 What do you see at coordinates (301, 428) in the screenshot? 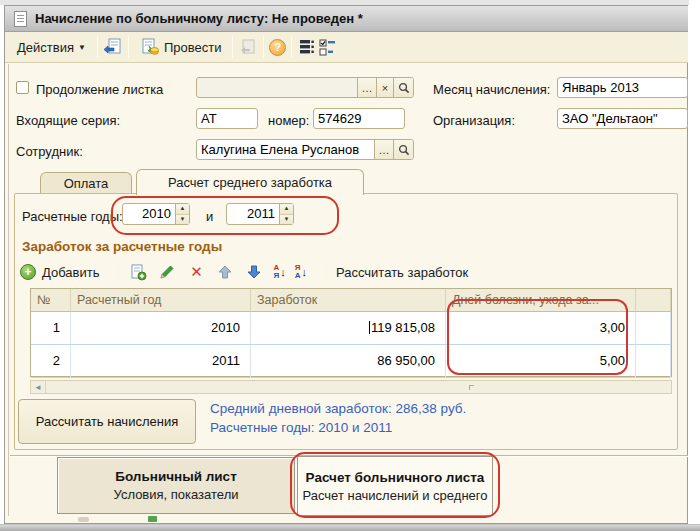
I see `calc-years-summary-text: Расчетные годы: 2010 и 2011` at bounding box center [301, 428].